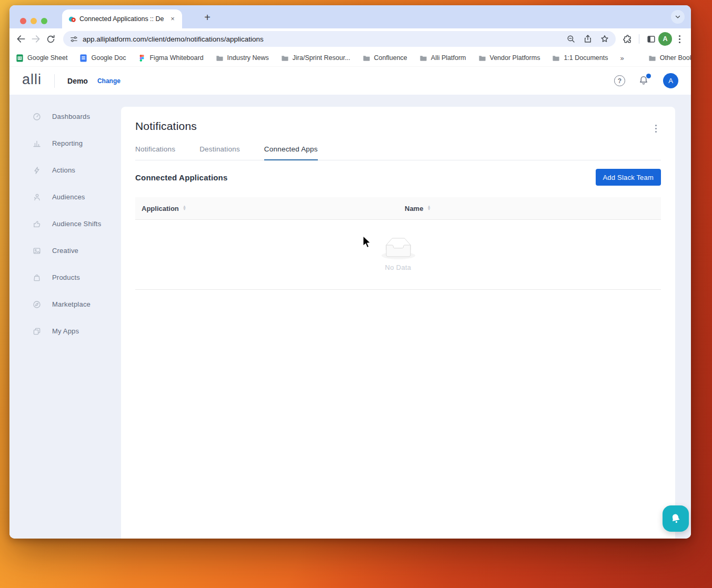 This screenshot has width=712, height=588. I want to click on sidebar-item-reporting: Reporting, so click(65, 143).